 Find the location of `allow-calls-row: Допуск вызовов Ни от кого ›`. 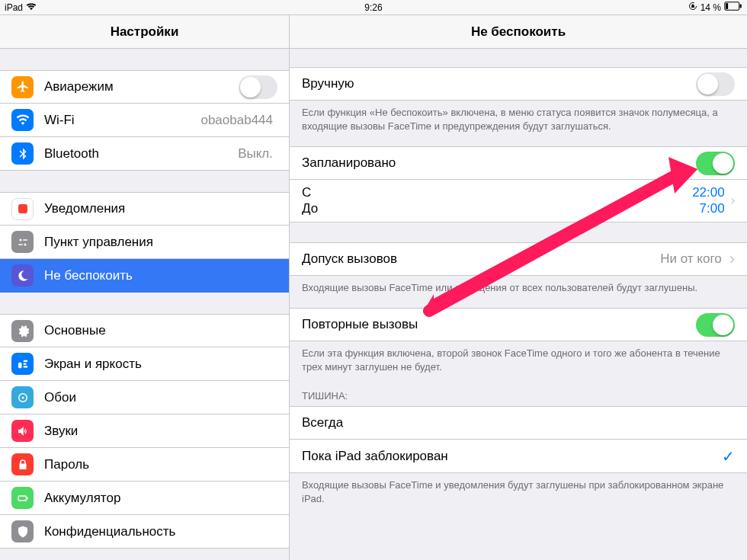

allow-calls-row: Допуск вызовов Ни от кого › is located at coordinates (518, 259).